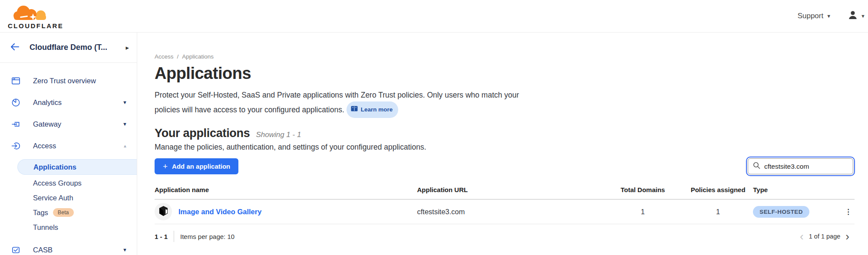  I want to click on page-title: Applications, so click(505, 74).